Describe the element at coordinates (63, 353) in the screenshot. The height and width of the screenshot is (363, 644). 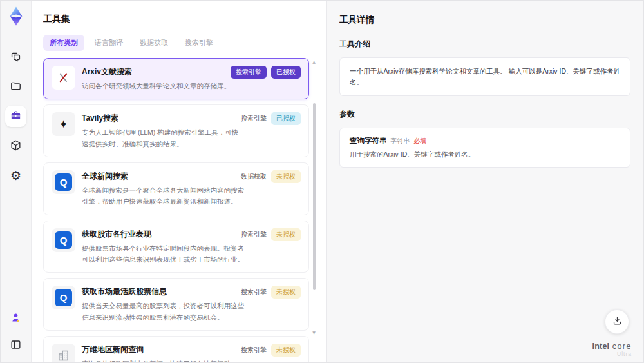
I see `building-icon` at that location.